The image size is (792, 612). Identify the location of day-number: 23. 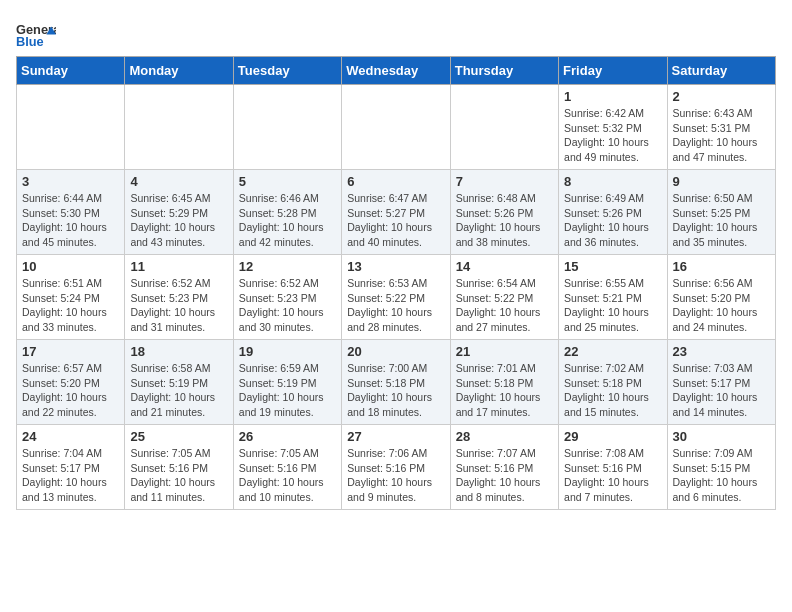
(722, 352).